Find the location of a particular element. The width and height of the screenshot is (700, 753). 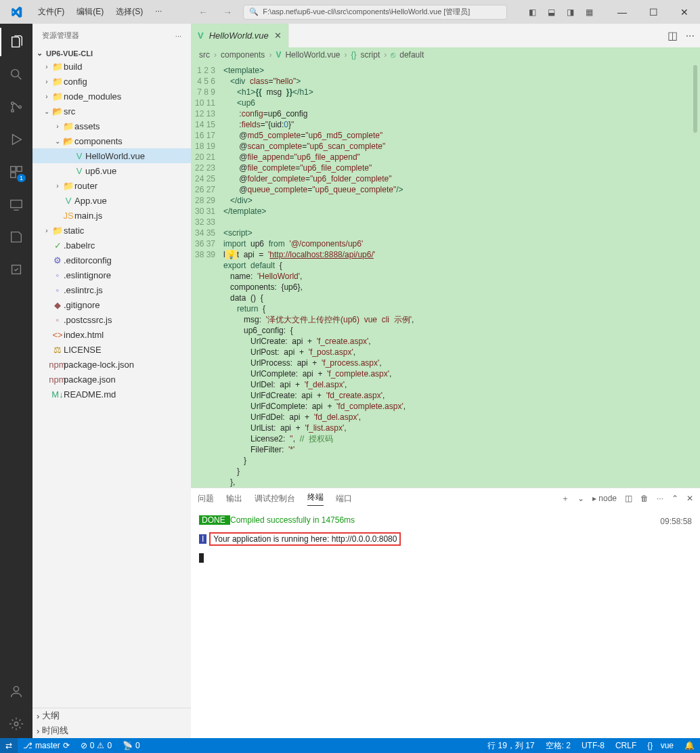

language-mode: {} vue is located at coordinates (661, 746).